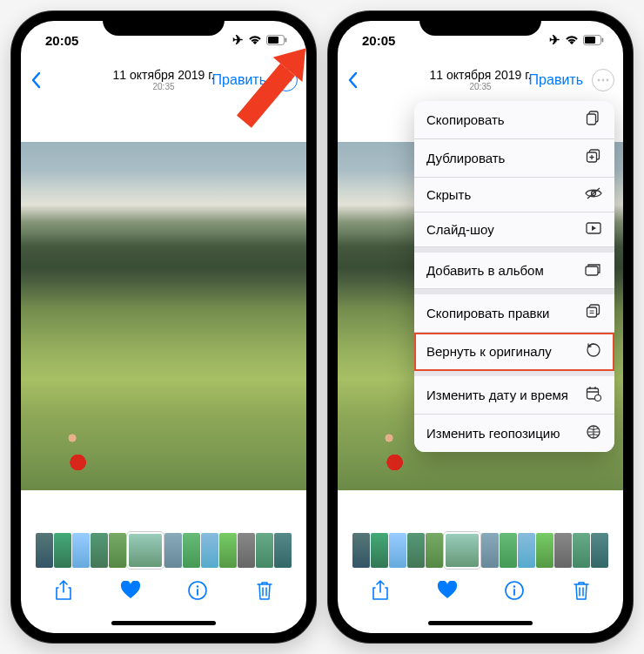 This screenshot has width=644, height=654. Describe the element at coordinates (164, 80) in the screenshot. I see `nav-title: 11 октября 2019 г. 20:35` at that location.